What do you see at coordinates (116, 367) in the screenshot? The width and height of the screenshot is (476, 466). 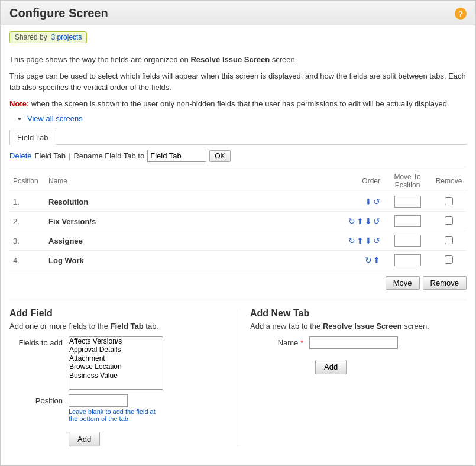 I see `option-browse: Browse Location` at bounding box center [116, 367].